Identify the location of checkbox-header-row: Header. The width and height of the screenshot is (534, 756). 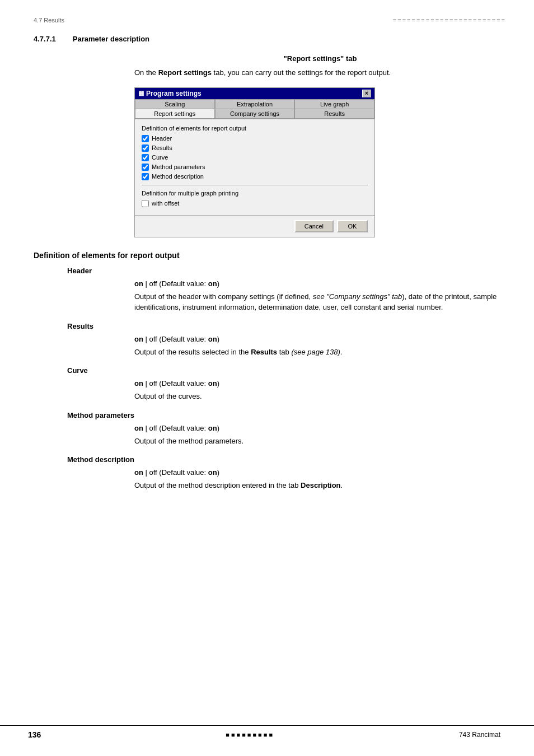
(255, 139).